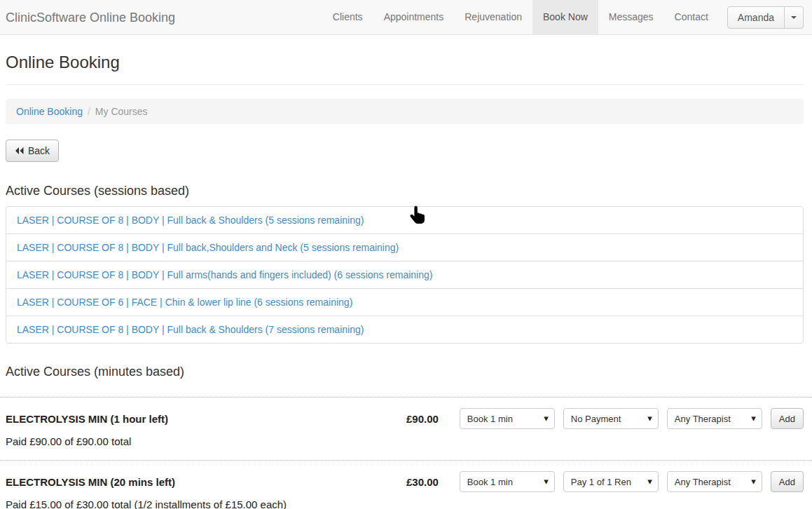  Describe the element at coordinates (611, 482) in the screenshot. I see `payment-select: Pay 1 of 1 Ren` at that location.